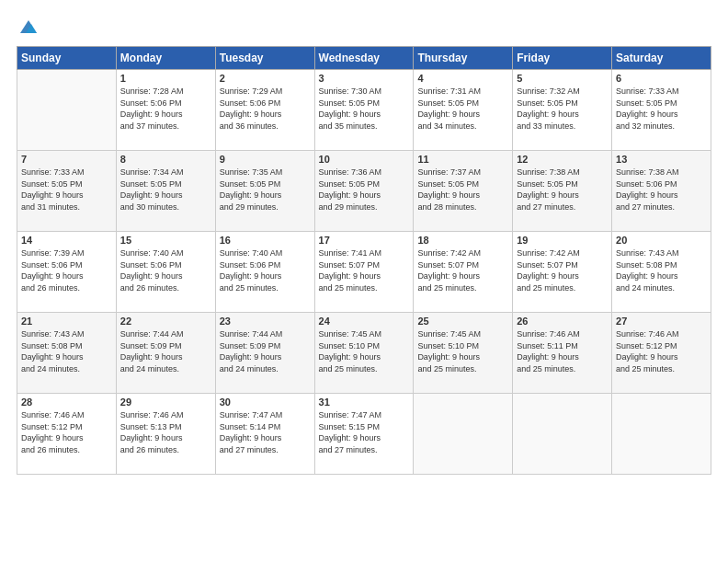  Describe the element at coordinates (67, 434) in the screenshot. I see `calendar-cell: 28Sunrise: 7:46 AM Sunset: 5:12 PM Dayli…` at that location.